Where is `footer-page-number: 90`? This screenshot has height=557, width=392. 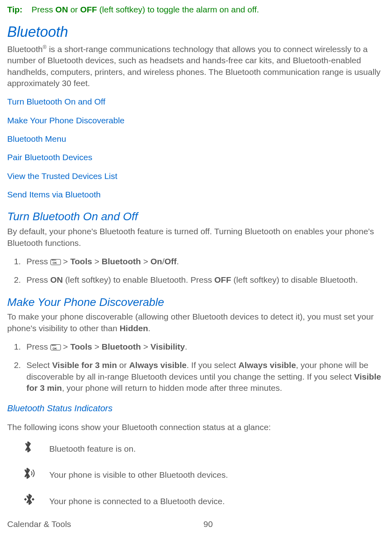 footer-page-number: 90 is located at coordinates (208, 524).